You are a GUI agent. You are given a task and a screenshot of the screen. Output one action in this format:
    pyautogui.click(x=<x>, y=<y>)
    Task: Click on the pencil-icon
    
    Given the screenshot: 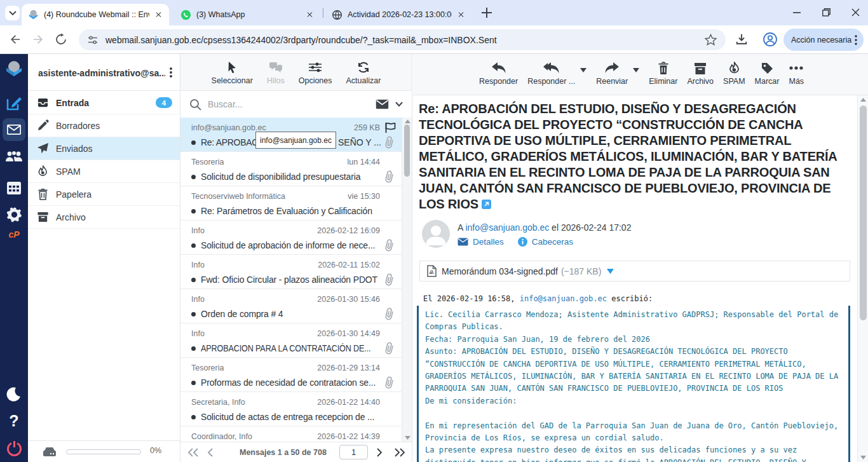 What is the action you would take?
    pyautogui.click(x=43, y=126)
    